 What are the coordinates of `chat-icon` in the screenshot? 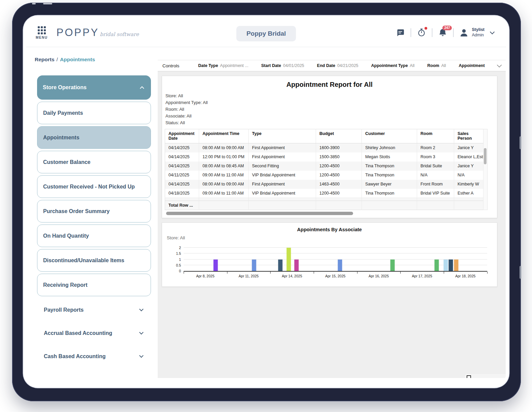 It's located at (400, 33).